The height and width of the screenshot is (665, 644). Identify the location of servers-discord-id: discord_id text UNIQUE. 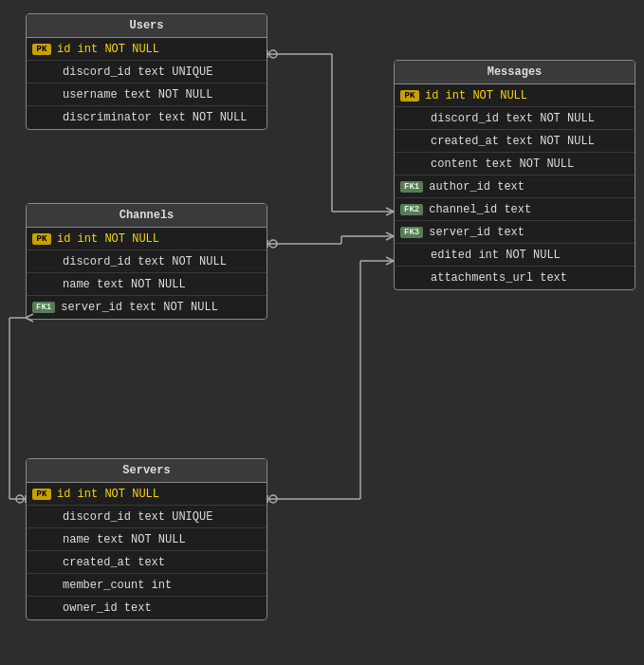
(138, 517).